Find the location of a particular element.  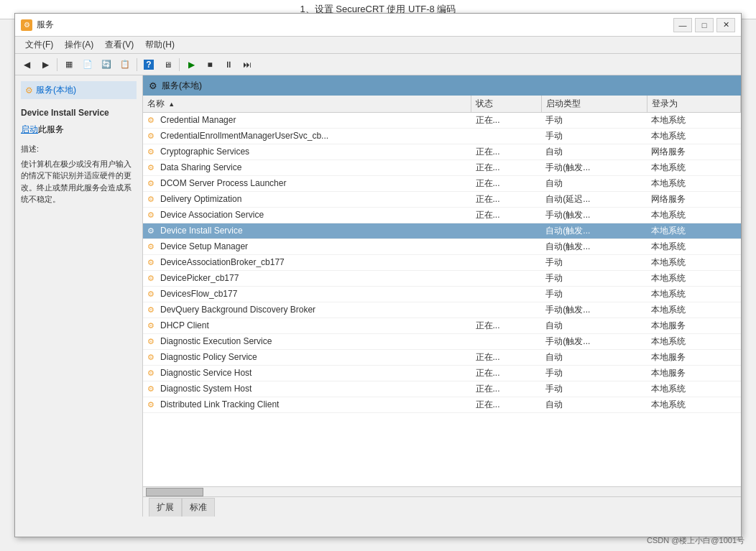

sidebar: ⚙ 服务(本地) Device Install Service 启动此服务 描述… is located at coordinates (79, 296).